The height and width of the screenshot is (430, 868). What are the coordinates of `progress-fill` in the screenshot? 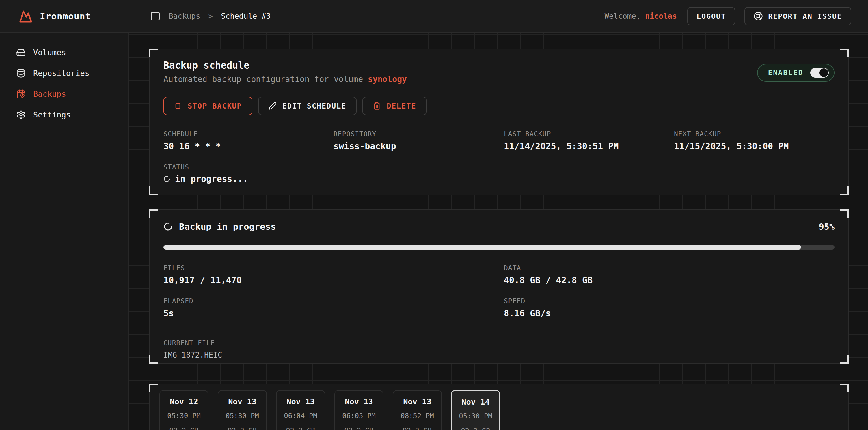 It's located at (482, 247).